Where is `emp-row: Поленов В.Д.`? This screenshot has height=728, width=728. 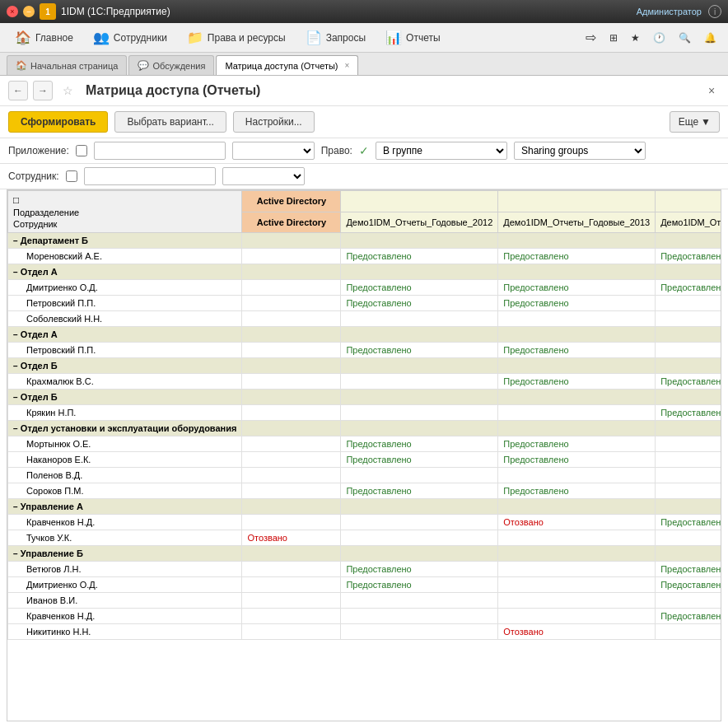
emp-row: Поленов В.Д. is located at coordinates (366, 476).